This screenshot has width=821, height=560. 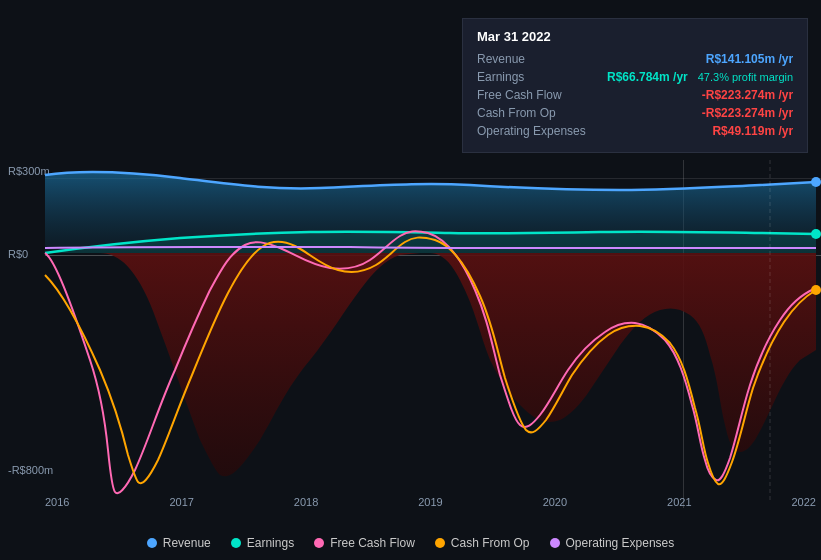 What do you see at coordinates (440, 543) in the screenshot?
I see `legend-dot-cashfromop` at bounding box center [440, 543].